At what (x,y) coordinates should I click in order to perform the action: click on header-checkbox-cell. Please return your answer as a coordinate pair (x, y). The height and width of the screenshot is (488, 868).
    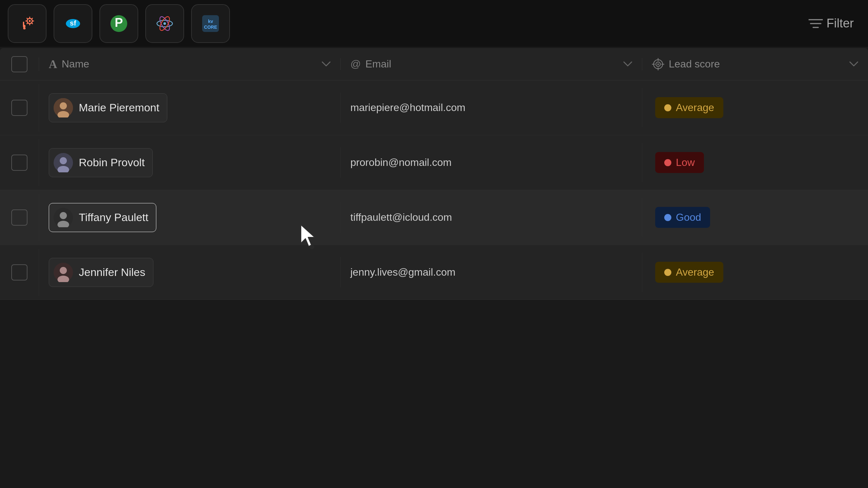
    Looking at the image, I should click on (20, 64).